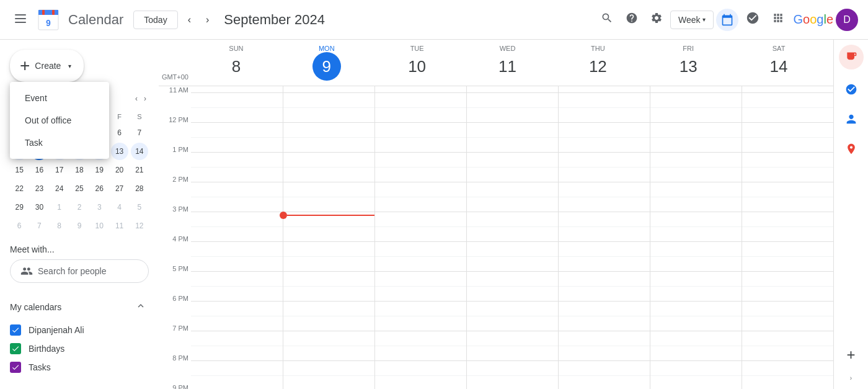  What do you see at coordinates (329, 238) in the screenshot?
I see `day-col-mon` at bounding box center [329, 238].